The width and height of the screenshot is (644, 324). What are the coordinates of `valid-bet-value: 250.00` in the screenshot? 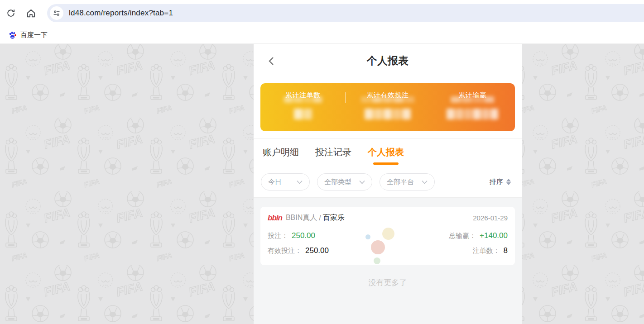 It's located at (317, 251).